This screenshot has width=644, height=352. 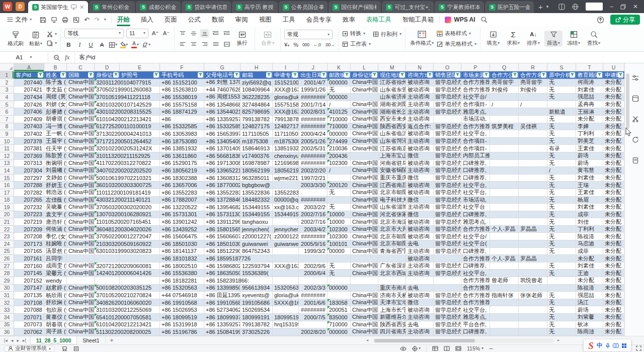 I want to click on cell: 济南市天桥, so click(x=392, y=296).